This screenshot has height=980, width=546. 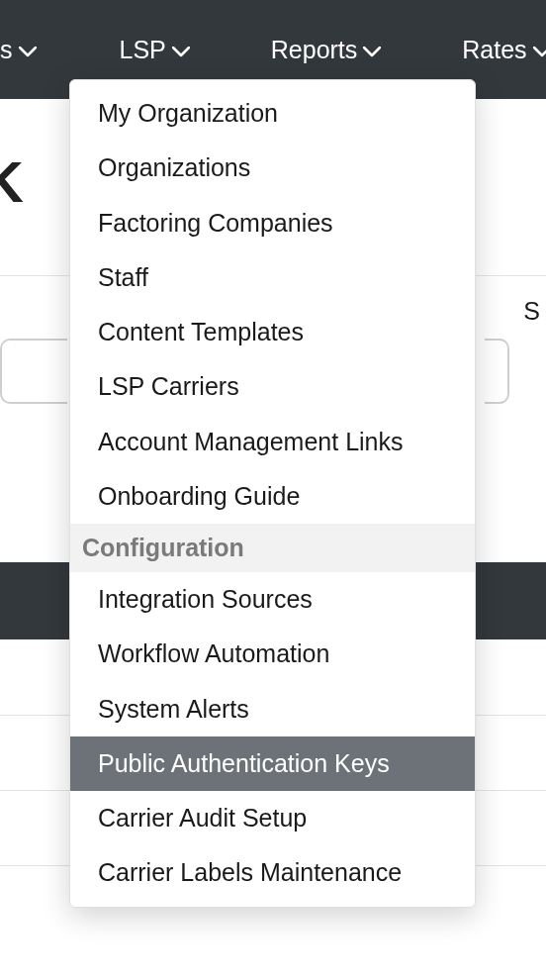 I want to click on nav-item-partial: s, so click(x=30, y=49).